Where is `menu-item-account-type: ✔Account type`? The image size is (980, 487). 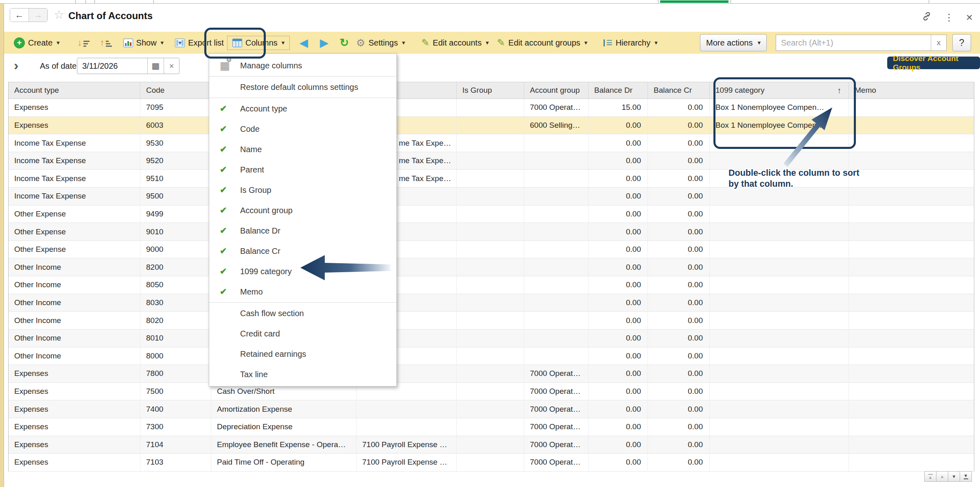 menu-item-account-type: ✔Account type is located at coordinates (303, 109).